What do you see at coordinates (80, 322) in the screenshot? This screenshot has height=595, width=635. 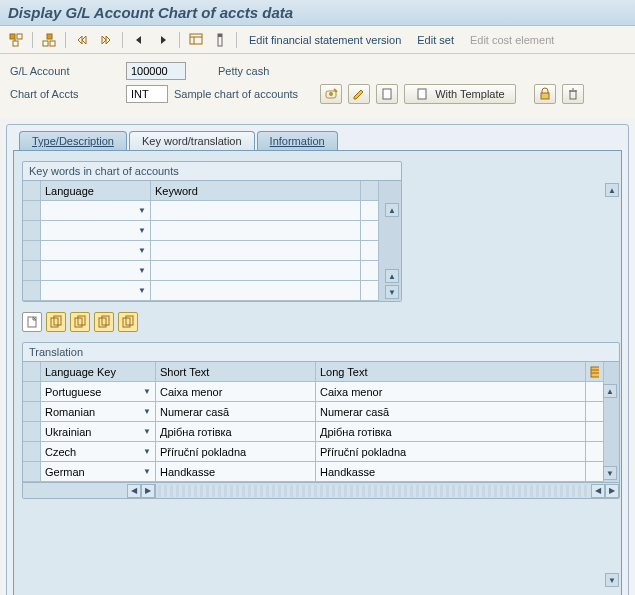 I see `palette-cut-icon` at bounding box center [80, 322].